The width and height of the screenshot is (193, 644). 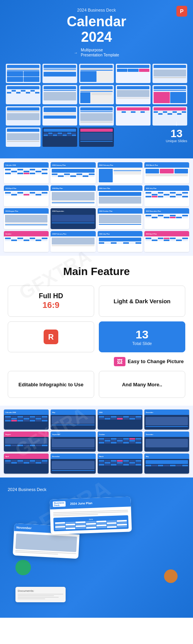 What do you see at coordinates (120, 464) in the screenshot?
I see `dark-card: March` at bounding box center [120, 464].